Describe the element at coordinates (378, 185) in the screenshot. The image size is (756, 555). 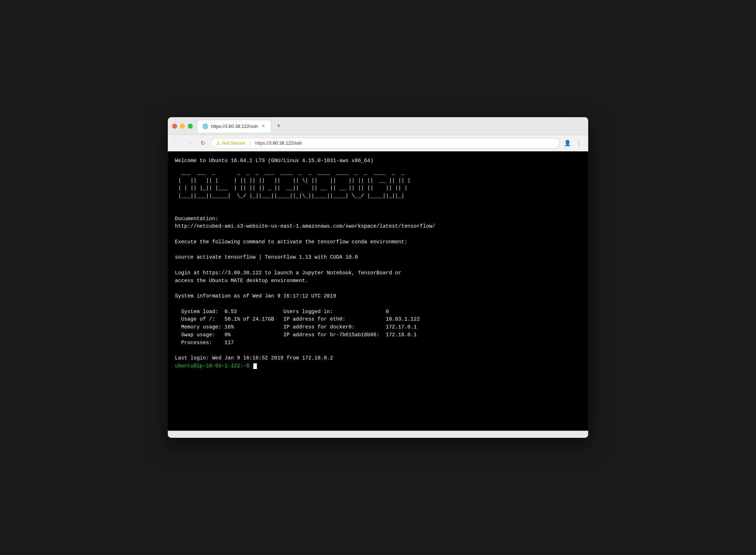
I see `ascii-art-pre: ___ ___ _ _ _ _ ___ ____ _ _ ____ ____ _…` at that location.